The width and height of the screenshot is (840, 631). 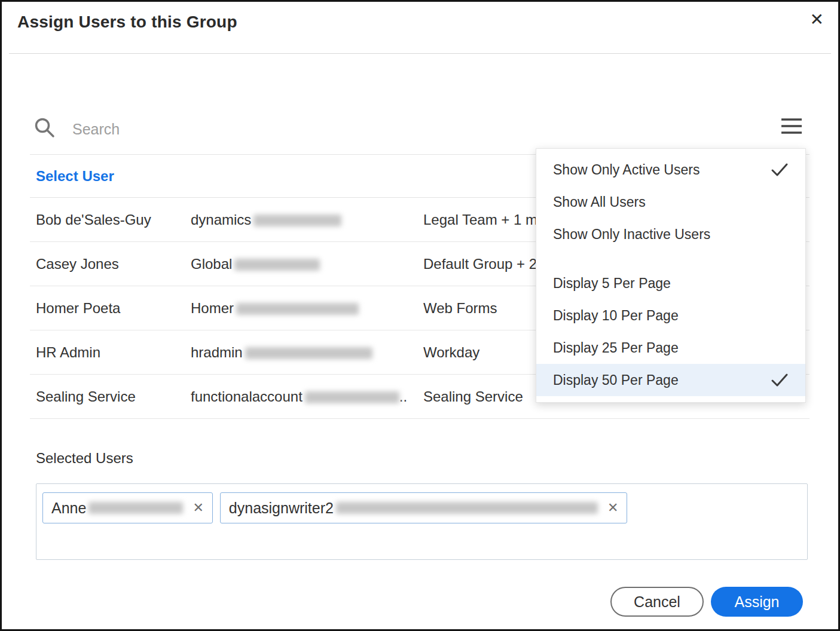 What do you see at coordinates (422, 522) in the screenshot?
I see `selected-users-box: Anne ✕ dynasignwriter2 ✕` at bounding box center [422, 522].